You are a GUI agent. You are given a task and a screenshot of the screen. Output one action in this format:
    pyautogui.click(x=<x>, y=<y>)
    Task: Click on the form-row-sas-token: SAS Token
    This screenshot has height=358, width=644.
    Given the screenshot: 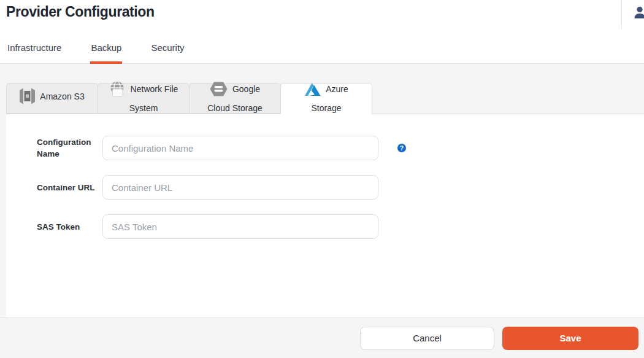 What is the action you would take?
    pyautogui.click(x=340, y=227)
    